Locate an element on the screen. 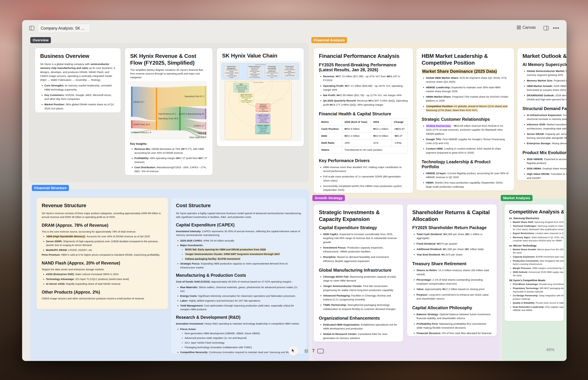  nvidia-partnership-link: NVIDIA Partnership is located at coordinates (438, 126).